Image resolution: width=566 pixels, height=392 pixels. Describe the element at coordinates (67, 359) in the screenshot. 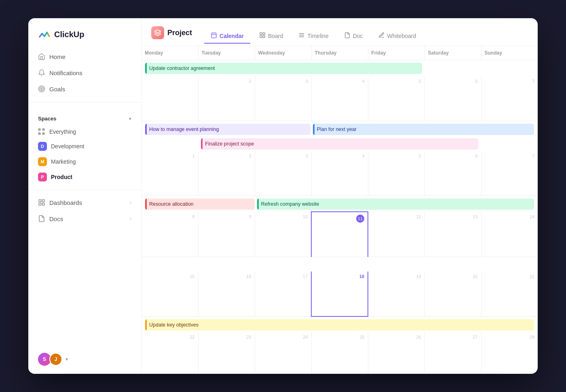

I see `footer-chevron-icon: ▾` at that location.